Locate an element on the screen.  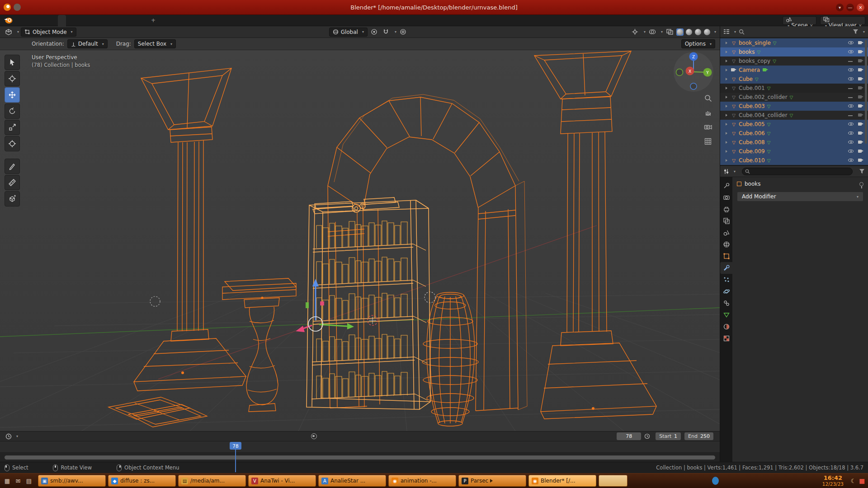
object-name: Cube.005 is located at coordinates (752, 124).